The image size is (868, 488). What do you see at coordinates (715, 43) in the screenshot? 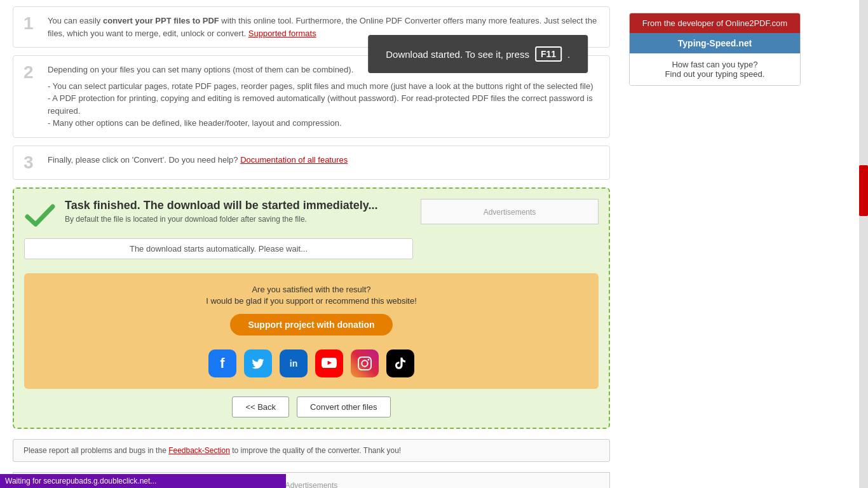
I see `dev-box-link: Typing-Speed.net` at bounding box center [715, 43].